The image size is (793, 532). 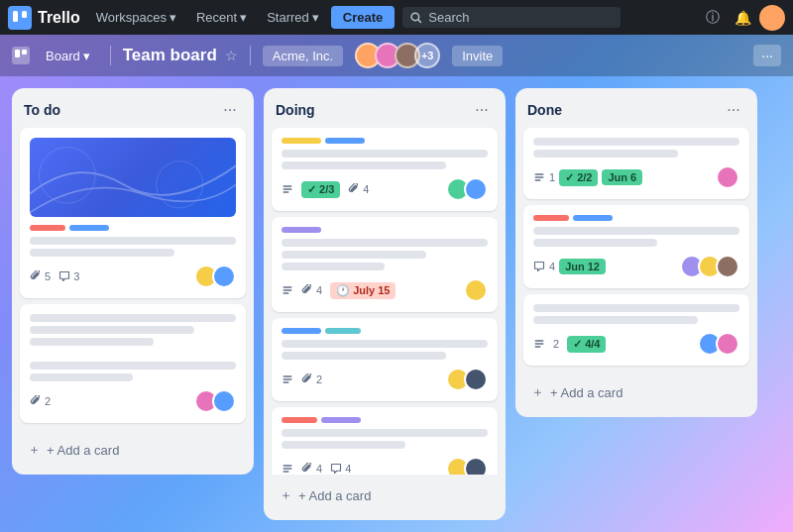 I want to click on search-icon, so click(x=416, y=18).